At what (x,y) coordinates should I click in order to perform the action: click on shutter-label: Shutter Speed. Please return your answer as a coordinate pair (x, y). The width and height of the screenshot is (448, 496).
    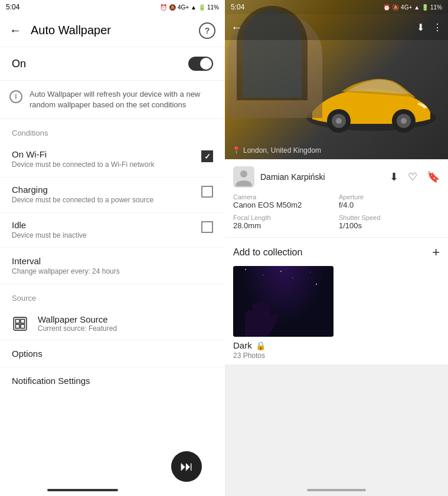
    Looking at the image, I should click on (390, 218).